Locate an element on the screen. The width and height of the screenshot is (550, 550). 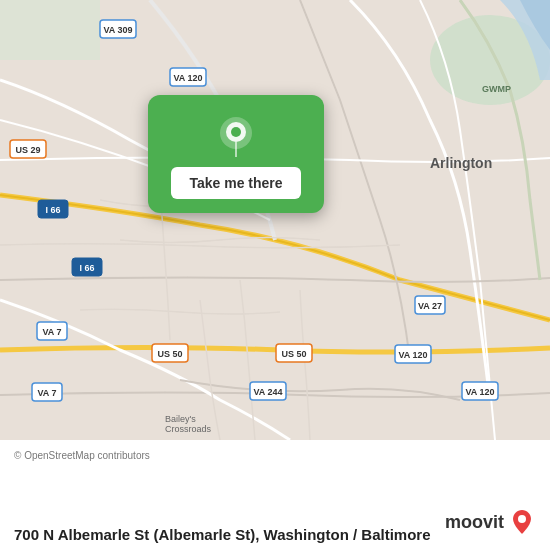
svg-text: Crossroads is located at coordinates (188, 429).